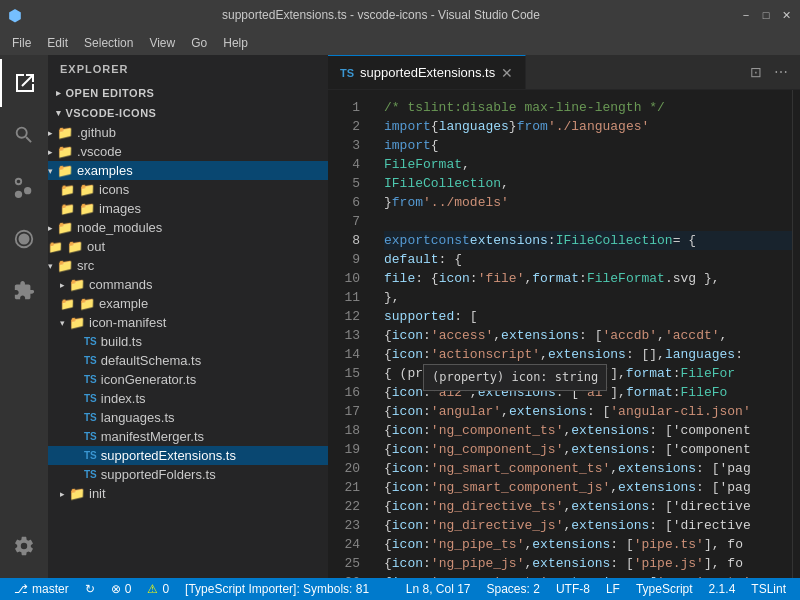 Image resolution: width=800 pixels, height=600 pixels. What do you see at coordinates (158, 589) in the screenshot?
I see `warning-count: ⚠ 0` at bounding box center [158, 589].